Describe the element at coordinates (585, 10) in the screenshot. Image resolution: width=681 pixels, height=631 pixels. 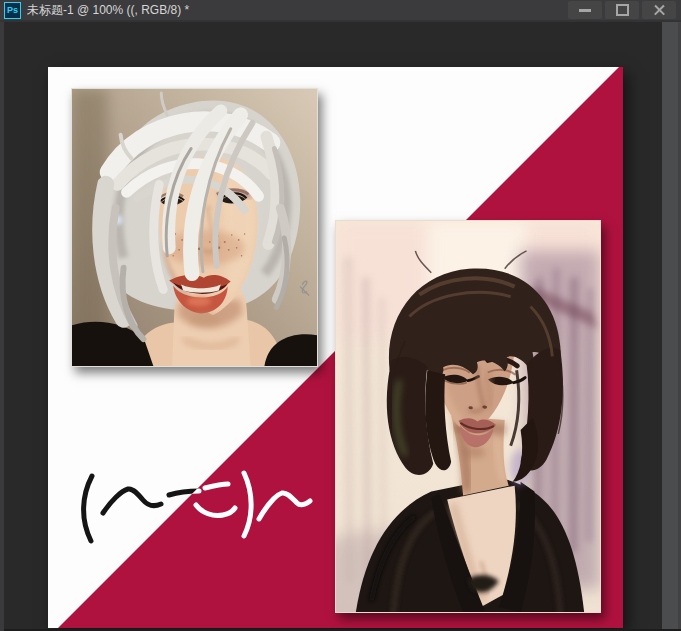
I see `minimize-button` at that location.